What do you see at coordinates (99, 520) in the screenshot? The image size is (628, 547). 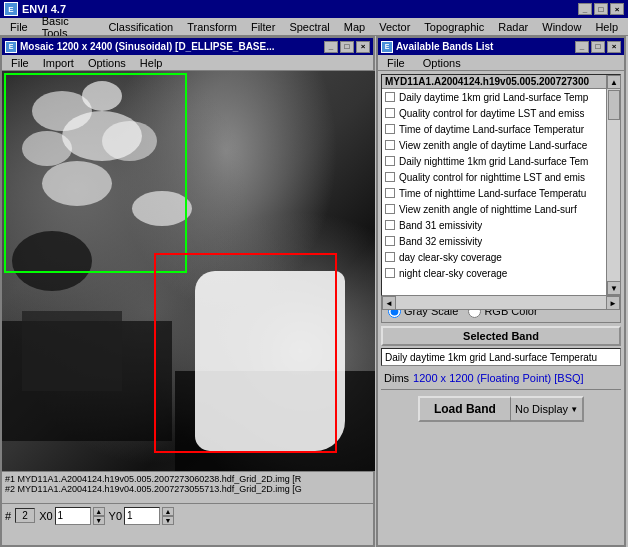 I see `x-spin-down: ▼` at bounding box center [99, 520].